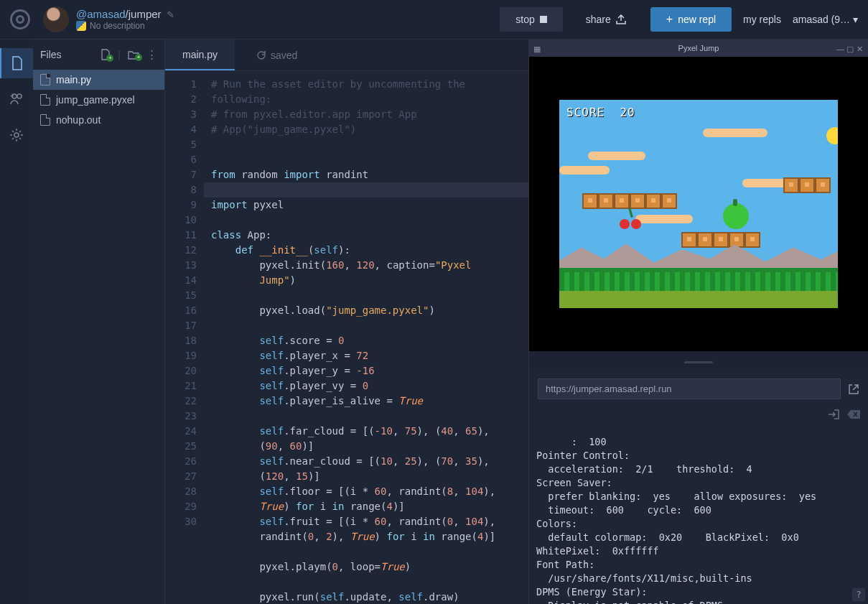  I want to click on avatar, so click(56, 19).